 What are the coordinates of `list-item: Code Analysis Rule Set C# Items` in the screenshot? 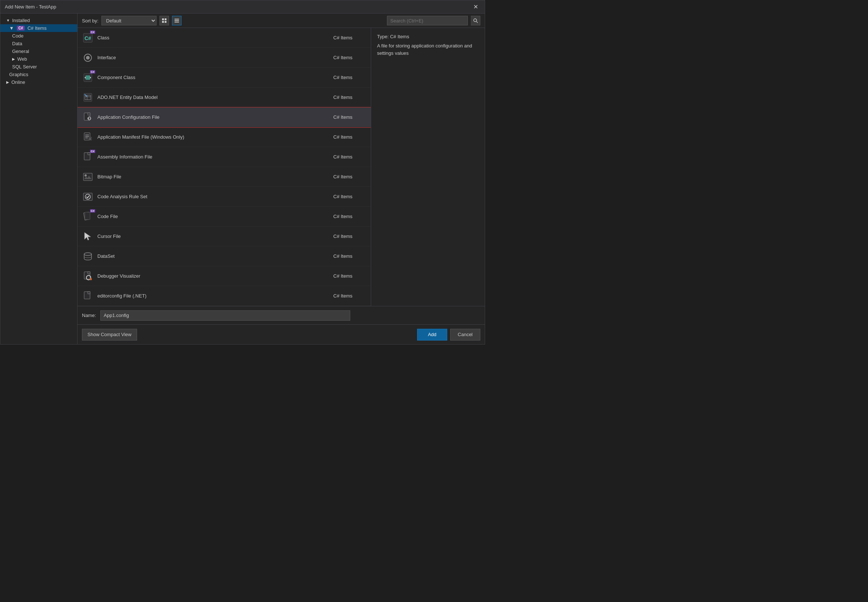 It's located at (224, 197).